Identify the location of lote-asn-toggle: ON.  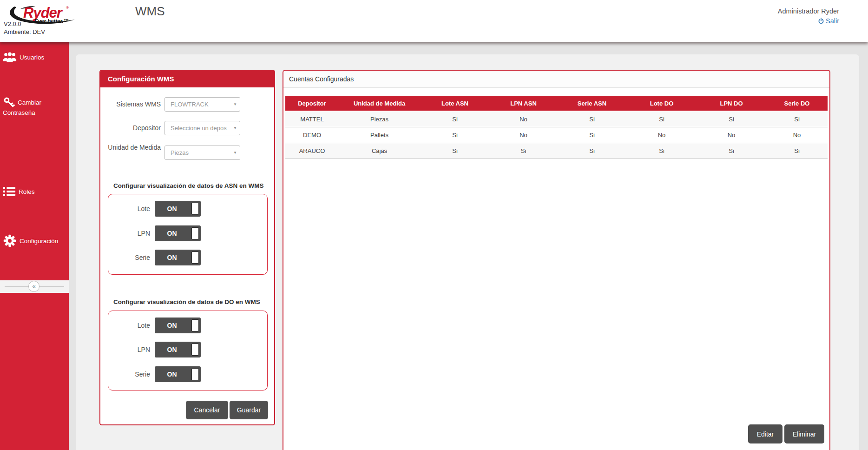
(178, 209).